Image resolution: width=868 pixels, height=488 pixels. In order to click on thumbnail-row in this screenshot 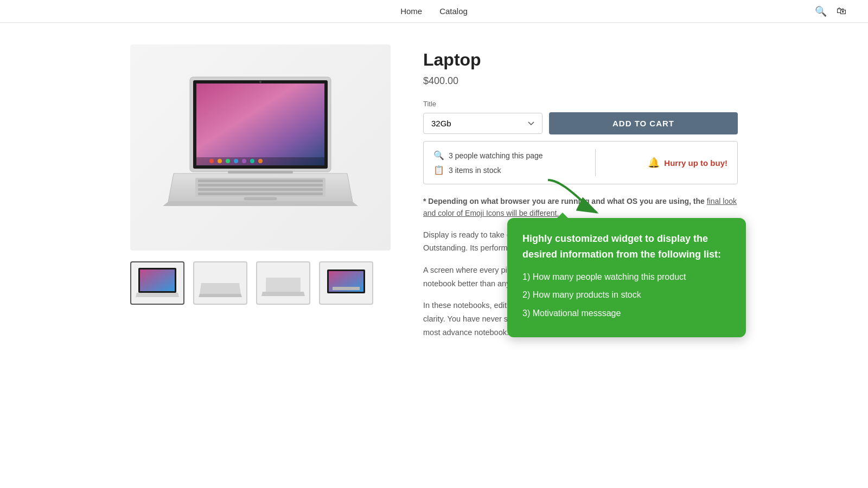, I will do `click(260, 283)`.